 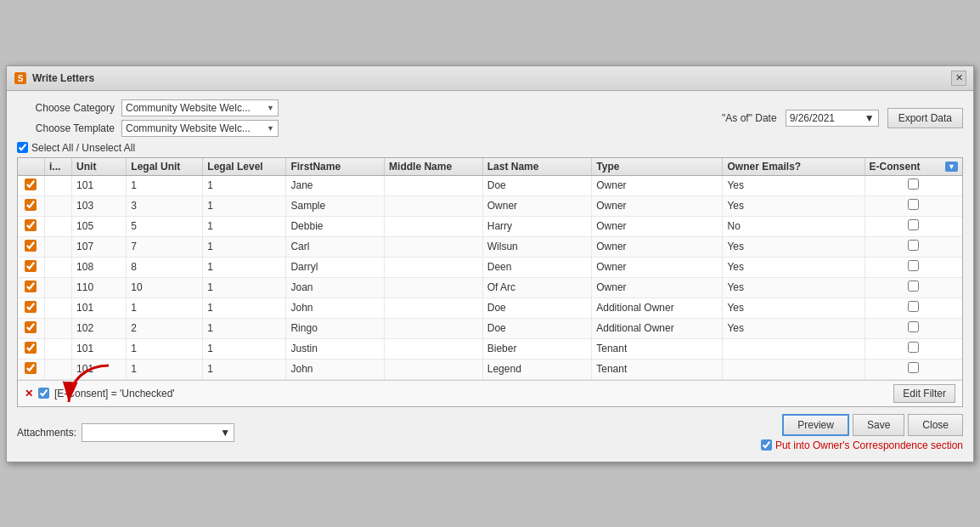 What do you see at coordinates (335, 226) in the screenshot?
I see `cell-firstname: Debbie` at bounding box center [335, 226].